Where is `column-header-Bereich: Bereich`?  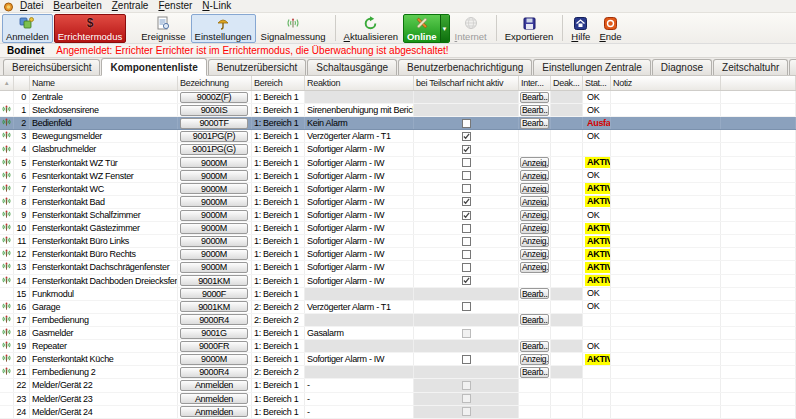
column-header-Bereich: Bereich is located at coordinates (278, 83).